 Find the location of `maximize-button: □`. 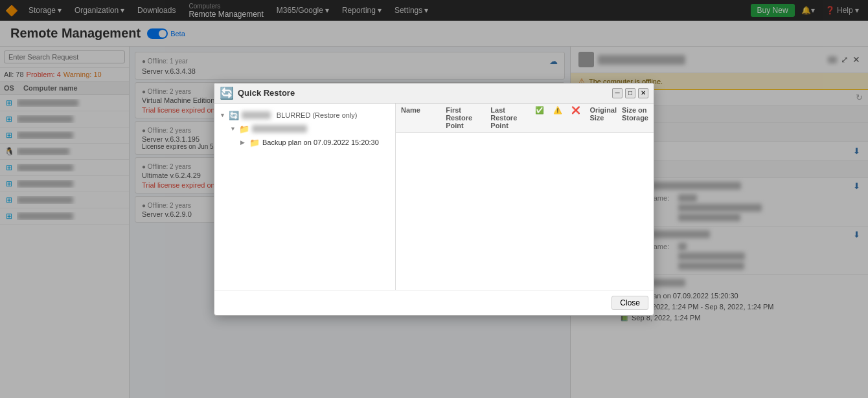

maximize-button: □ is located at coordinates (630, 93).